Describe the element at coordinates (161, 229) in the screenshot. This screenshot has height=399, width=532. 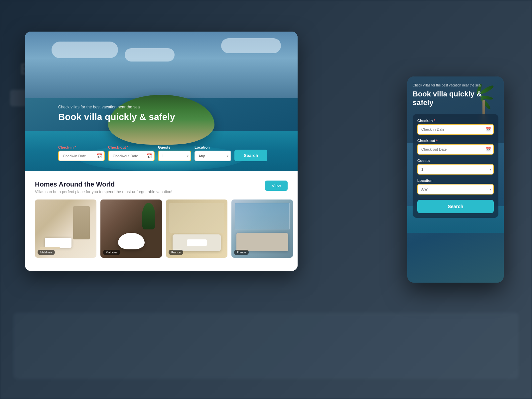
I see `property-grid: Maldives Maldives France` at that location.